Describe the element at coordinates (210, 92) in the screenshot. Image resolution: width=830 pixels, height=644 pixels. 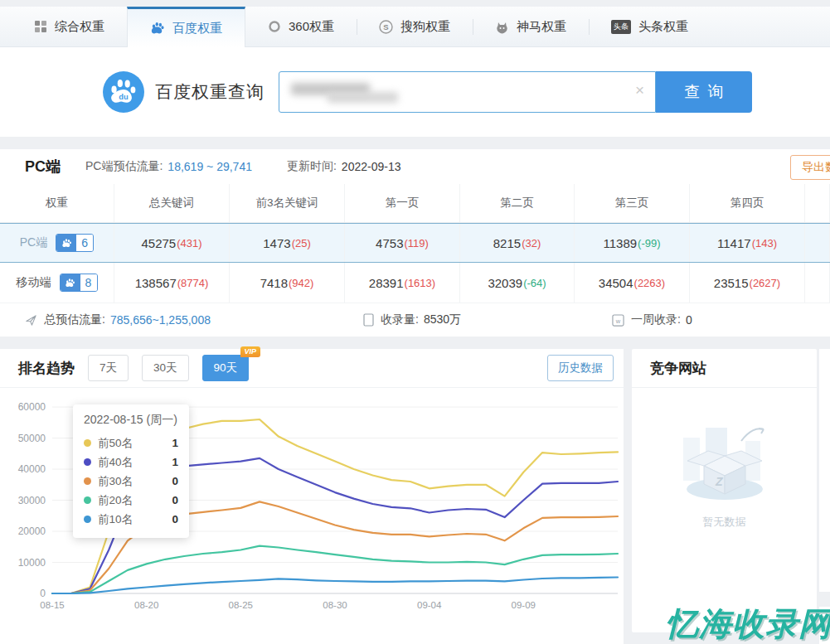
I see `page-title: 百度权重查询` at that location.